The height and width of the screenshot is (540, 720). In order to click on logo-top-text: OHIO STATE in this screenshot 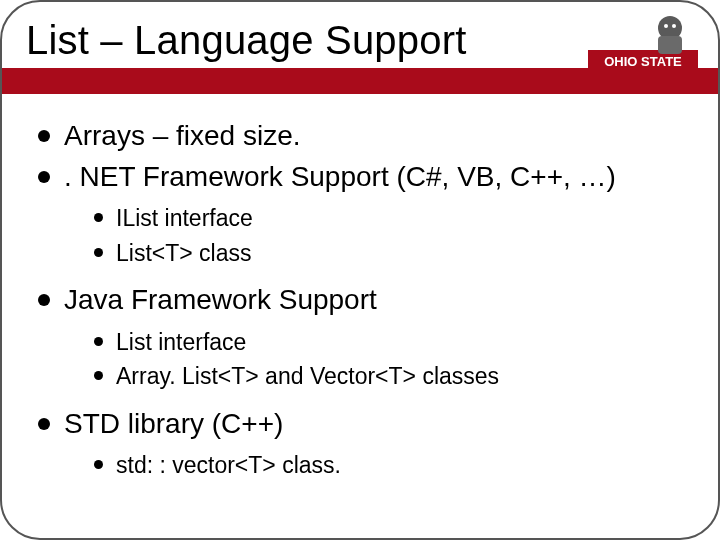, I will do `click(643, 62)`.